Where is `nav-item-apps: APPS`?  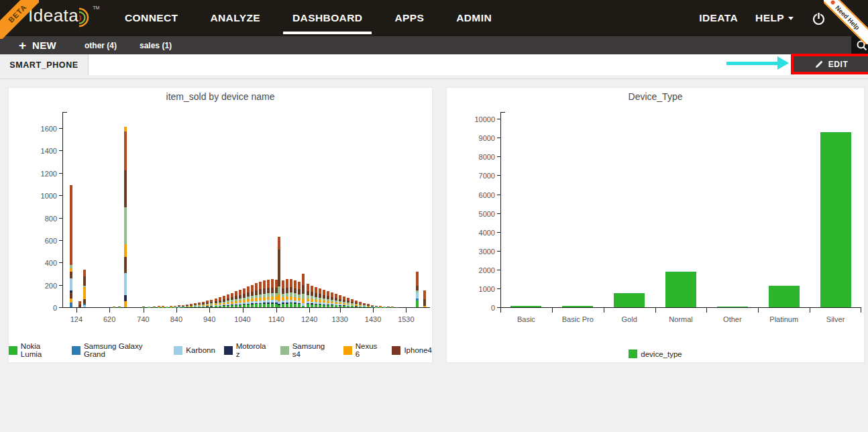
nav-item-apps: APPS is located at coordinates (409, 18).